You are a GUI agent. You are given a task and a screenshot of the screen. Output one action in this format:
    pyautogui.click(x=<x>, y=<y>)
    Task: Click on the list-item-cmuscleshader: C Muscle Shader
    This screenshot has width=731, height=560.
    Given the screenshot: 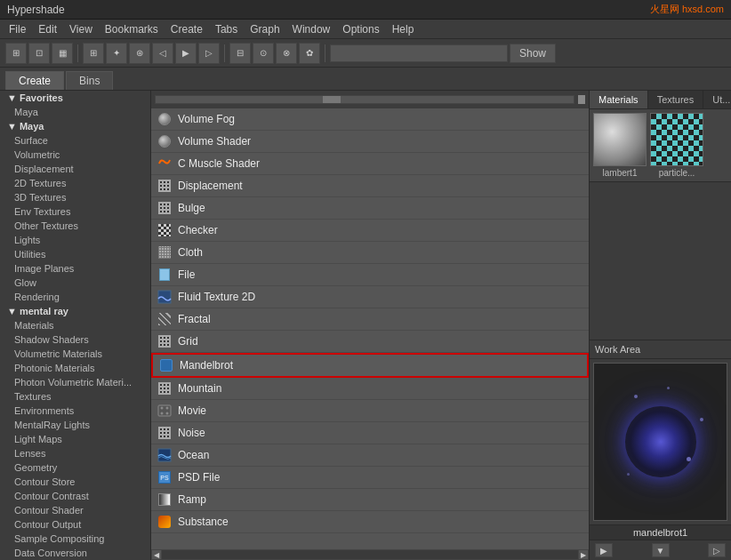 What is the action you would take?
    pyautogui.click(x=370, y=164)
    